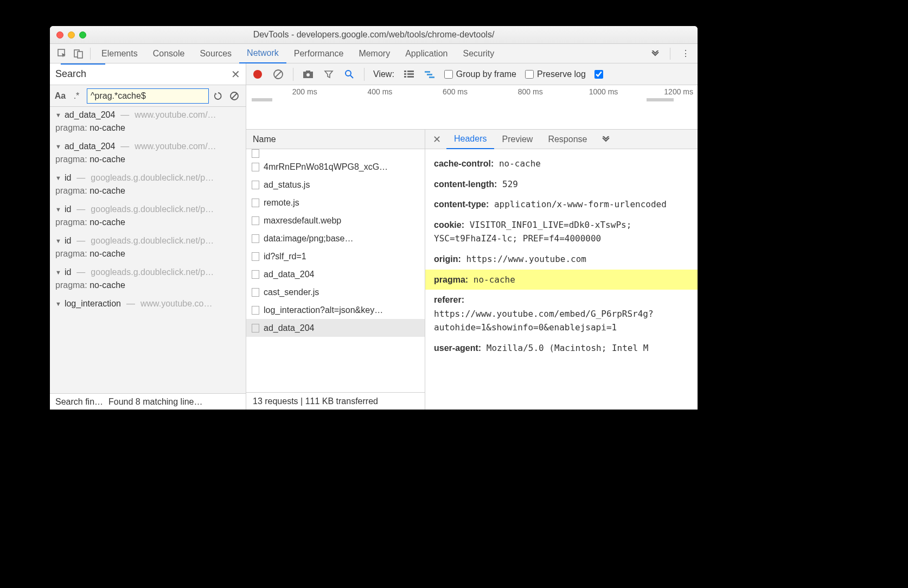 Image resolution: width=908 pixels, height=588 pixels. I want to click on timeline-tick: 400 ms, so click(359, 107).